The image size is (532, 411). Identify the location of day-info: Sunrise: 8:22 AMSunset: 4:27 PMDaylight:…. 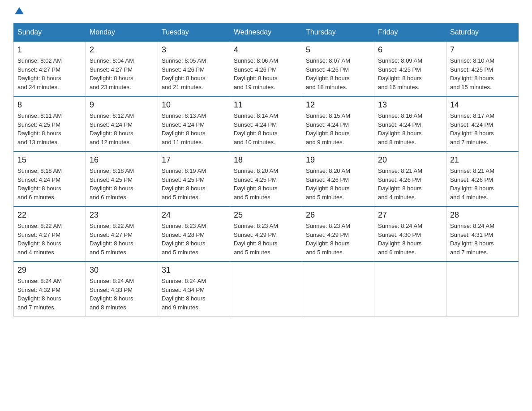
(122, 239).